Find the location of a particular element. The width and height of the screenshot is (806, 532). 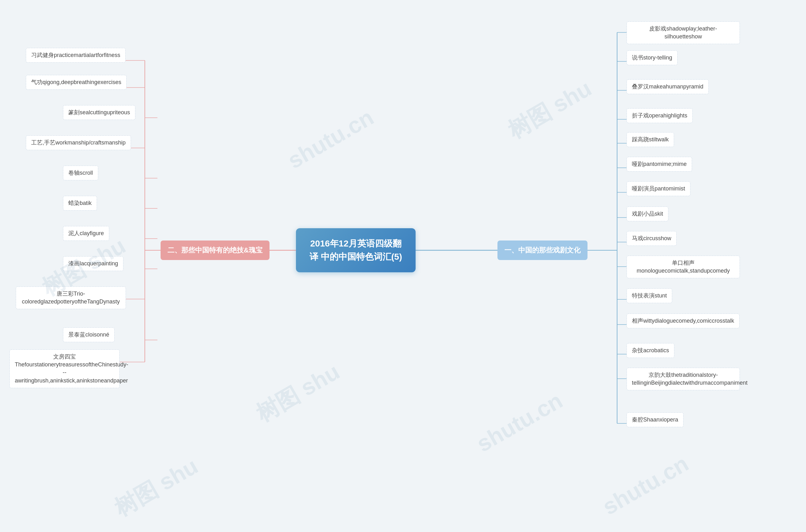

branch-right: 一、中国的那些戏剧文化 is located at coordinates (542, 250).